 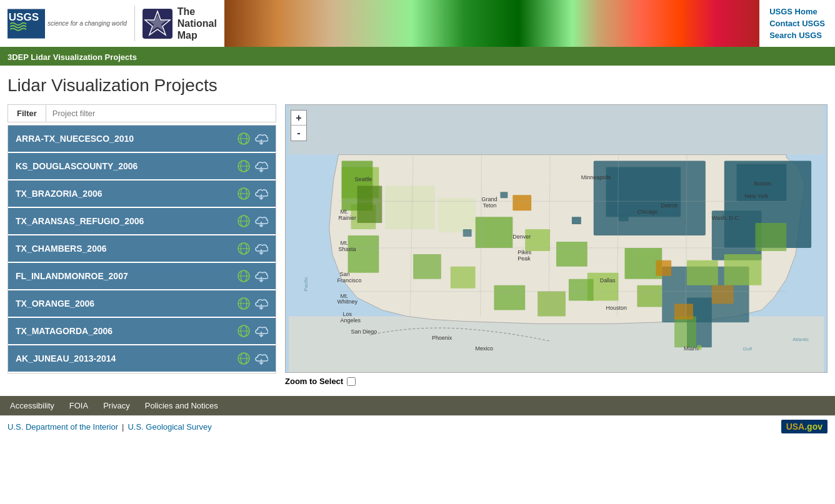 What do you see at coordinates (142, 332) in the screenshot?
I see `project-list-item: TX_MATAGORDA_2006` at bounding box center [142, 332].